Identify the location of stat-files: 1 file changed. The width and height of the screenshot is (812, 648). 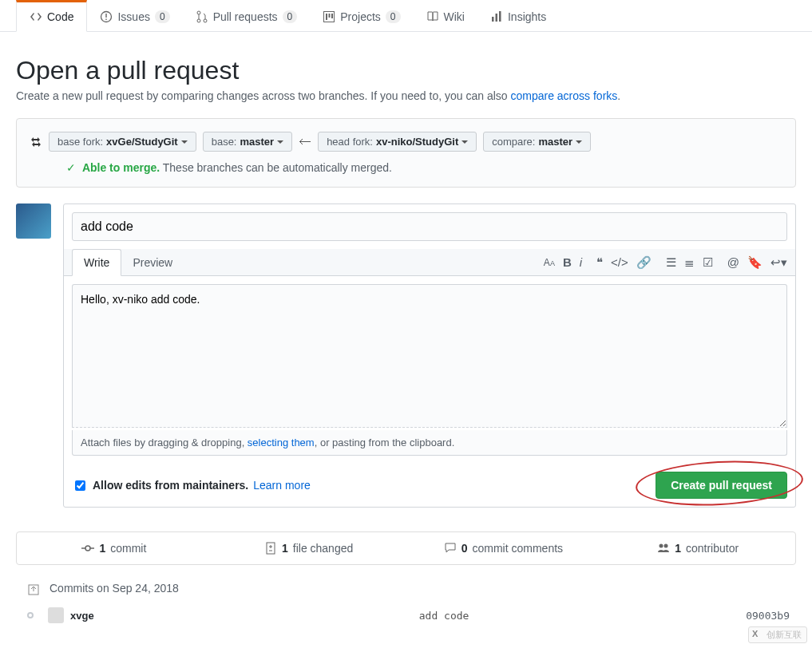
(309, 548).